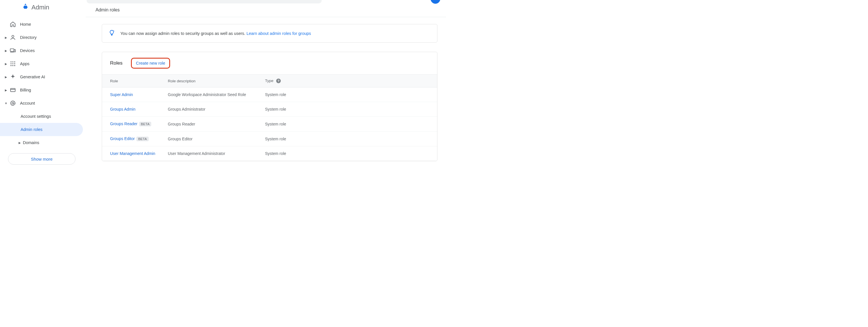 The height and width of the screenshot is (327, 868). Describe the element at coordinates (132, 109) in the screenshot. I see `cell-role: Groups Admin` at that location.